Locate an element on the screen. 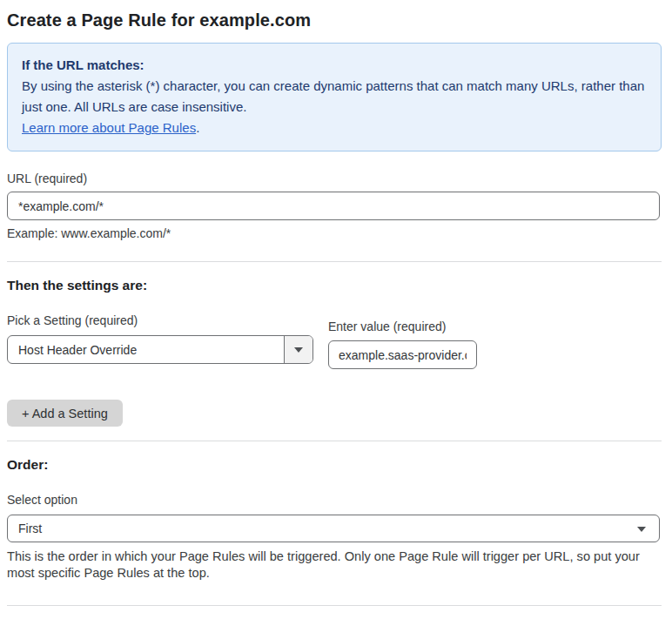 This screenshot has height=619, width=672. setting-select-value: Host Header Override is located at coordinates (146, 350).